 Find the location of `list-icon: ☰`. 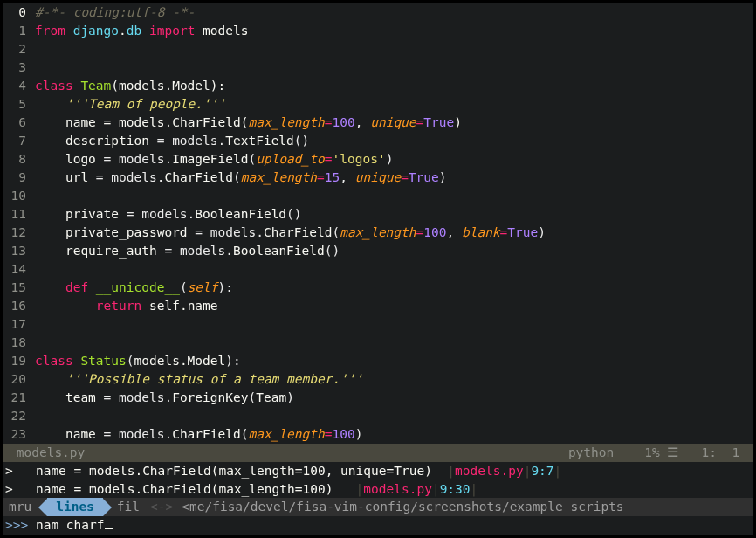

list-icon: ☰ is located at coordinates (672, 452).